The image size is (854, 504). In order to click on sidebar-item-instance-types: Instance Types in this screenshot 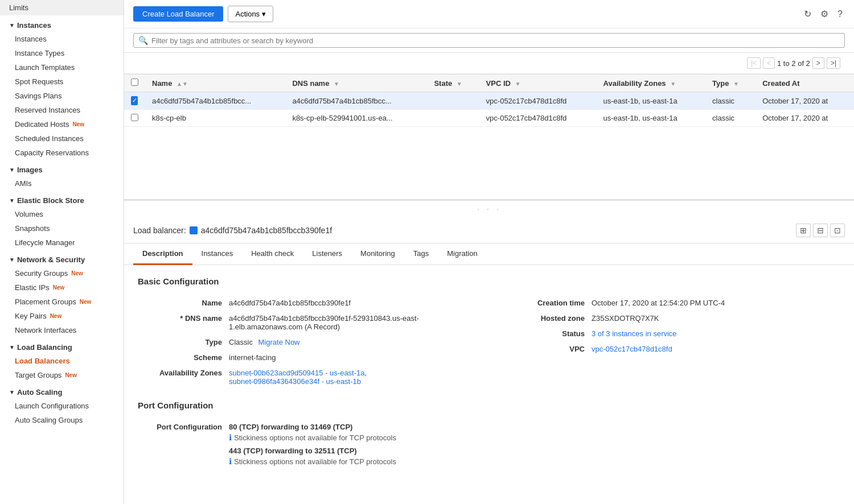, I will do `click(61, 53)`.